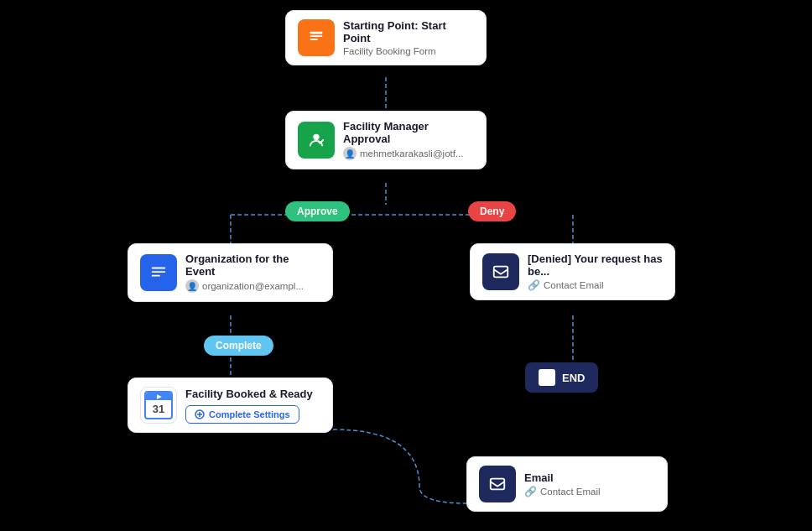 This screenshot has width=812, height=531. Describe the element at coordinates (316, 140) in the screenshot. I see `approval-icon` at that location.